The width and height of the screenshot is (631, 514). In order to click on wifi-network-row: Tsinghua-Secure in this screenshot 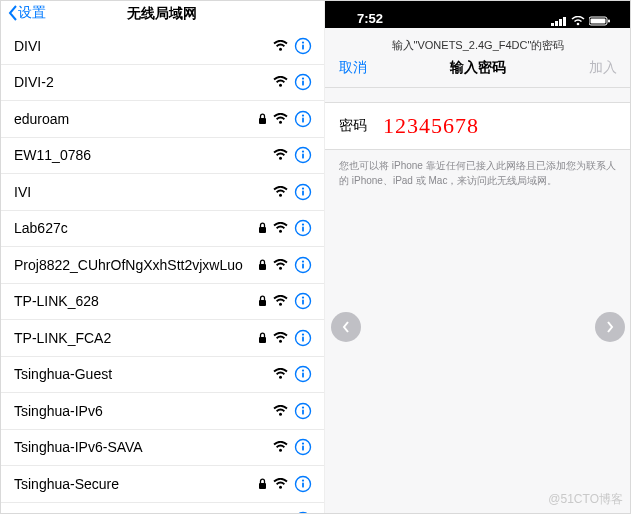, I will do `click(162, 484)`.